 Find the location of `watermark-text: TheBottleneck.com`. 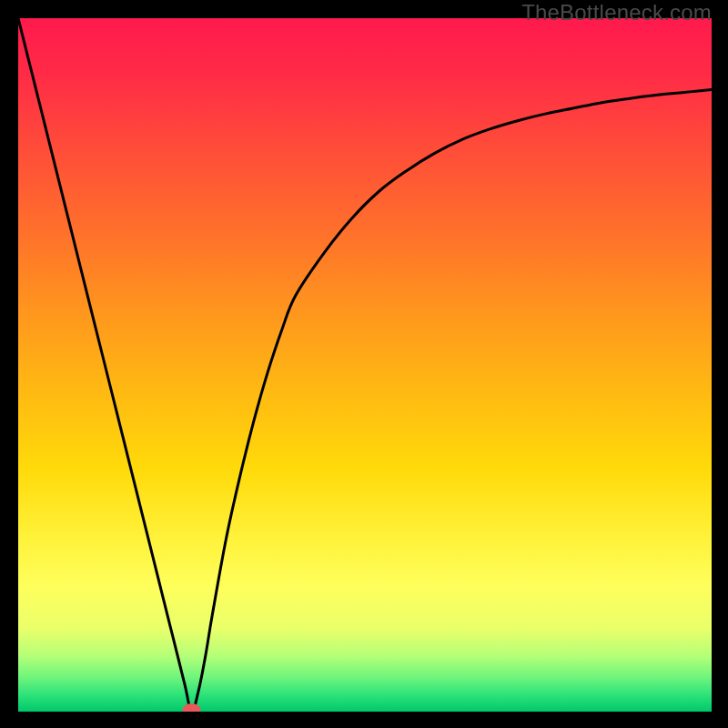

watermark-text: TheBottleneck.com is located at coordinates (617, 13).